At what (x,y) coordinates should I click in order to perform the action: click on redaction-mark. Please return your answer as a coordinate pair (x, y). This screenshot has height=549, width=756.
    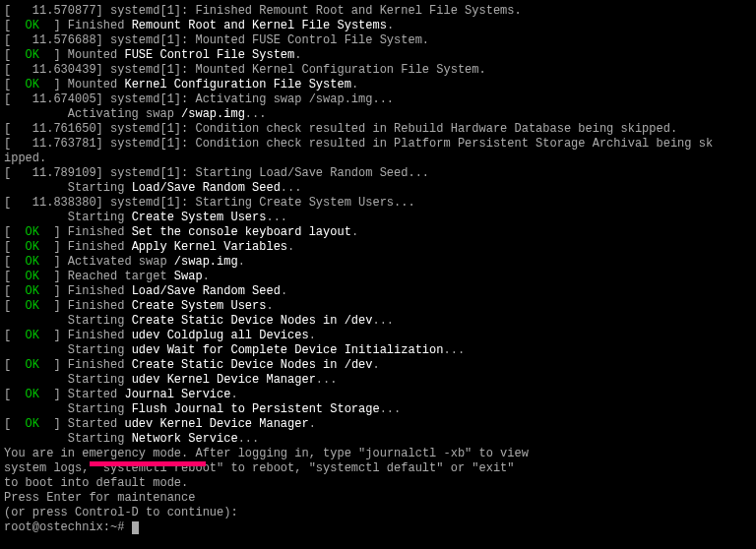
    Looking at the image, I should click on (148, 464).